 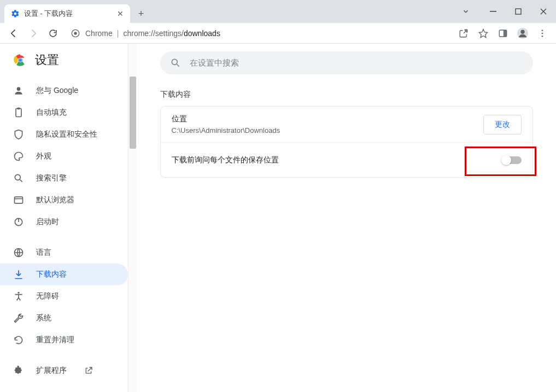 I want to click on toggle-knob, so click(x=506, y=160).